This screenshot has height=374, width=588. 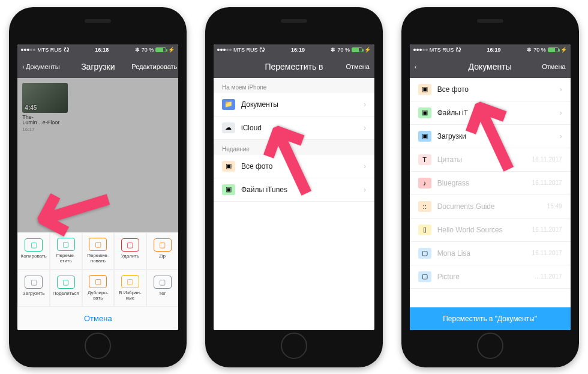 What do you see at coordinates (130, 296) in the screenshot?
I see `action-label: В Избран- ные` at bounding box center [130, 296].